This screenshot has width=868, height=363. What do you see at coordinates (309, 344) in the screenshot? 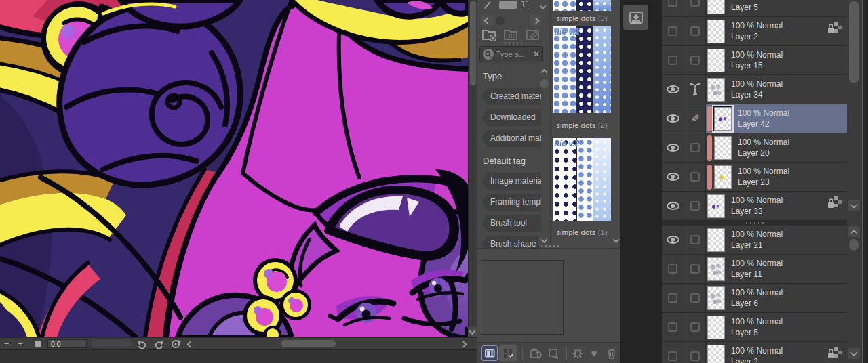
I see `canvas-horizontal-scrollbar-thumb` at bounding box center [309, 344].